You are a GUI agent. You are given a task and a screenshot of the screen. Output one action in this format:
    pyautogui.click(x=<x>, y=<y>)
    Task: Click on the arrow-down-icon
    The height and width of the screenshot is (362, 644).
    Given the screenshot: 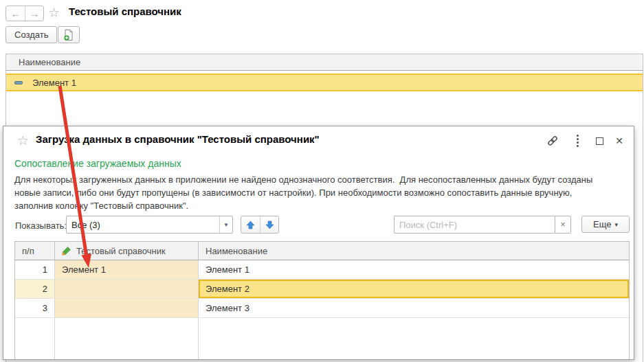 What is the action you would take?
    pyautogui.click(x=269, y=225)
    